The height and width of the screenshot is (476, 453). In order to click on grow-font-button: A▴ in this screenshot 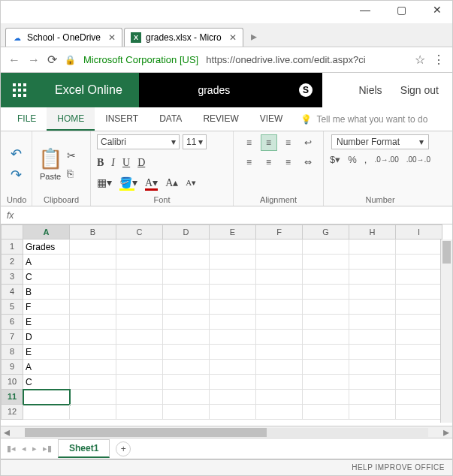, I will do `click(171, 183)`.